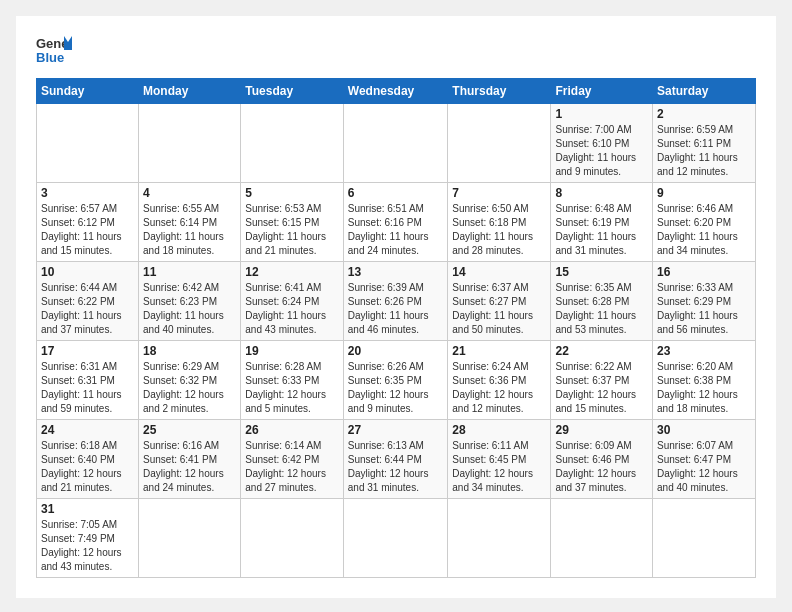  Describe the element at coordinates (396, 351) in the screenshot. I see `day-number: 20` at that location.